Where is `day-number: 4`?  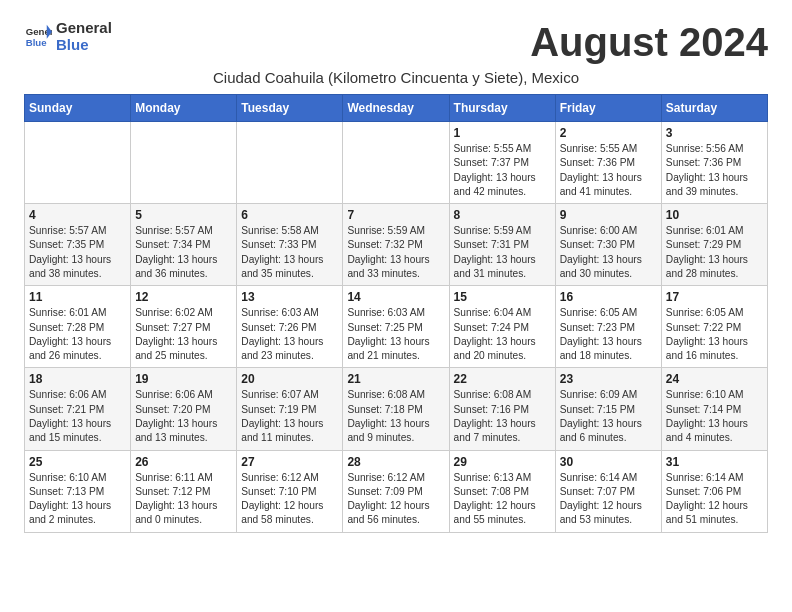 day-number: 4 is located at coordinates (78, 215).